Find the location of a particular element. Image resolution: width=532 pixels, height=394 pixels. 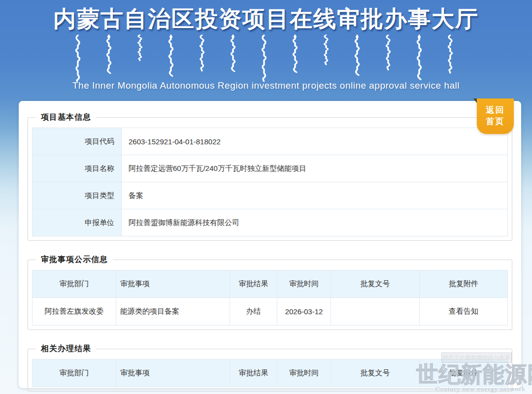

table-header-row: 审批部门 审批事项 审批结果 审批时间 批复文号 批复附件 is located at coordinates (270, 284).